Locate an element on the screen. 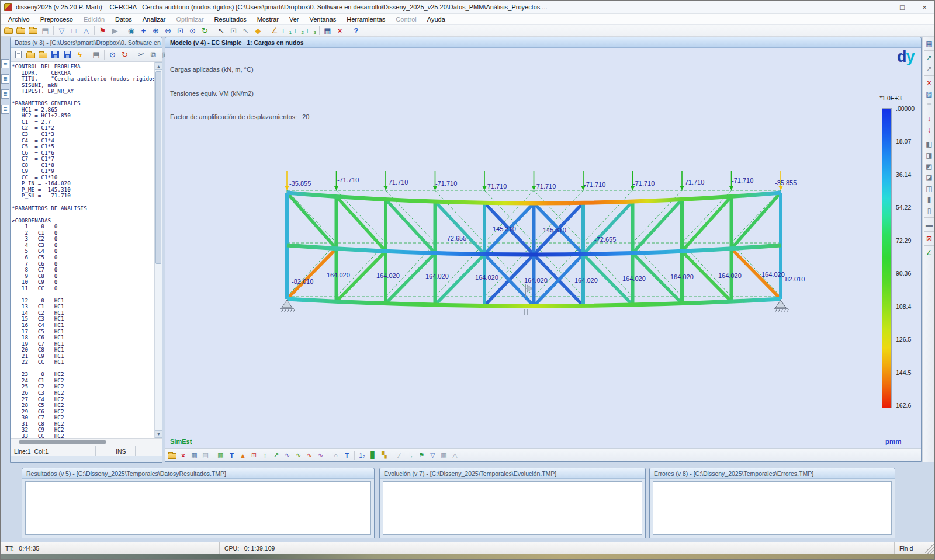 This screenshot has height=560, width=935. deformed-shape-icon: ▲ is located at coordinates (243, 455).